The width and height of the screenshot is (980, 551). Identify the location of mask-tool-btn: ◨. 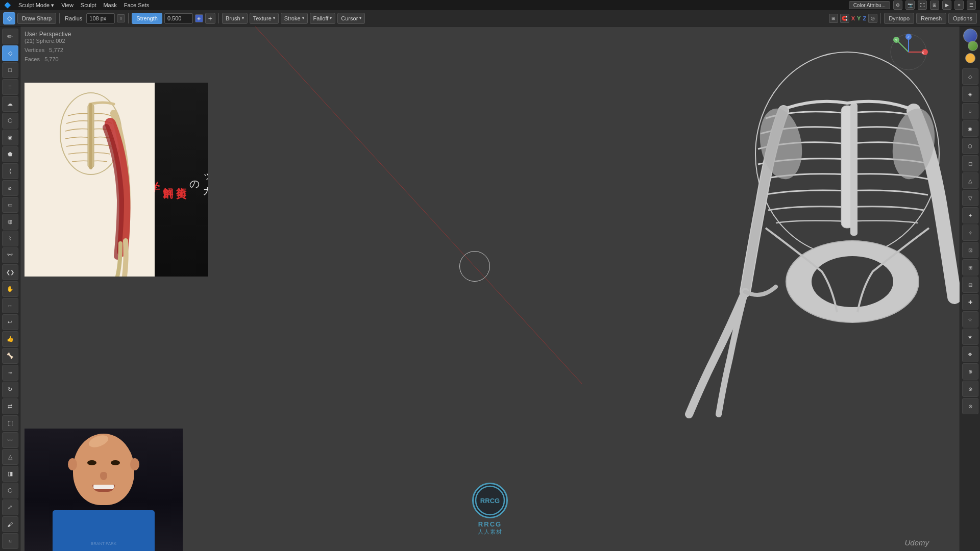
(10, 473).